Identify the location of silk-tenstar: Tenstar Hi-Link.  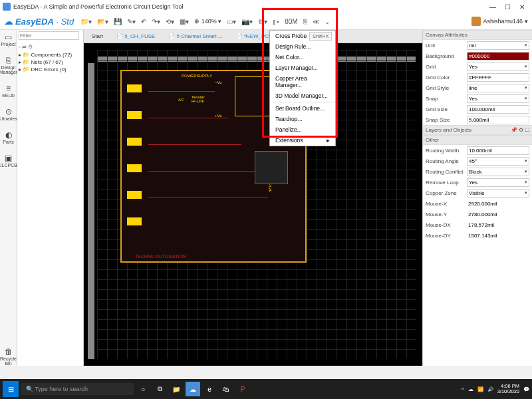
(198, 99).